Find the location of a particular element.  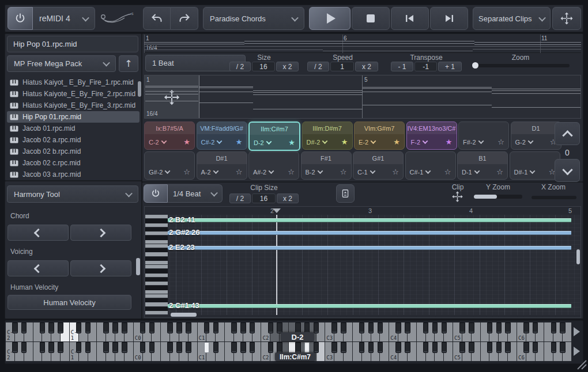

voicing-next-button is located at coordinates (101, 268).